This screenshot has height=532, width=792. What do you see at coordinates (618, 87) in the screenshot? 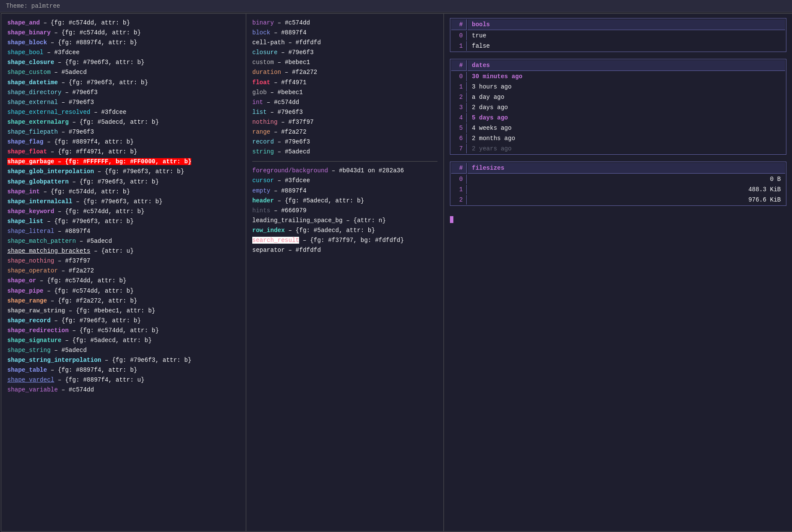
I see `table-row: 13 hours ago` at bounding box center [618, 87].